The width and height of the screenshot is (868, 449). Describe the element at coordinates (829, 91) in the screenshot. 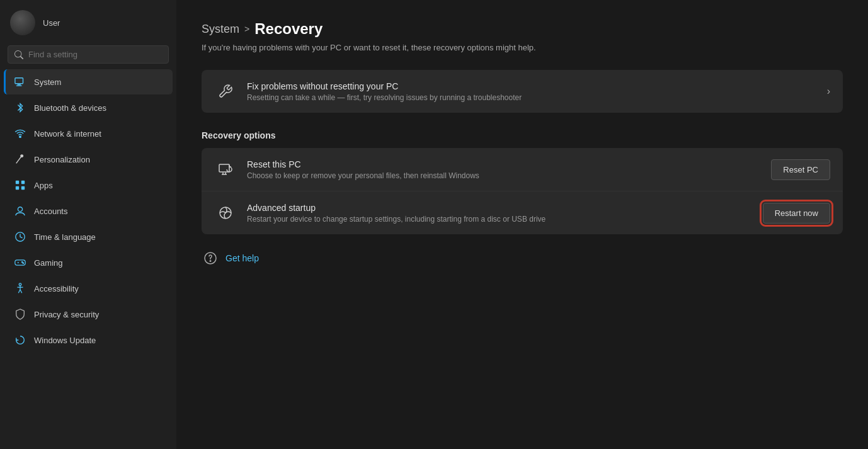

I see `fix-chevron-icon: ›` at that location.